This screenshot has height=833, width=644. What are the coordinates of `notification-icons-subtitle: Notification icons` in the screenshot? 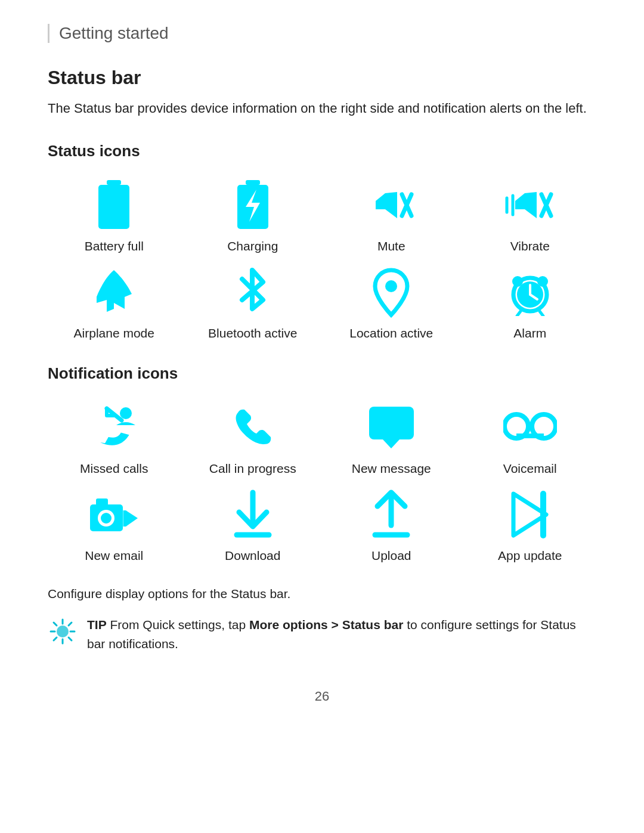 It's located at (322, 373).